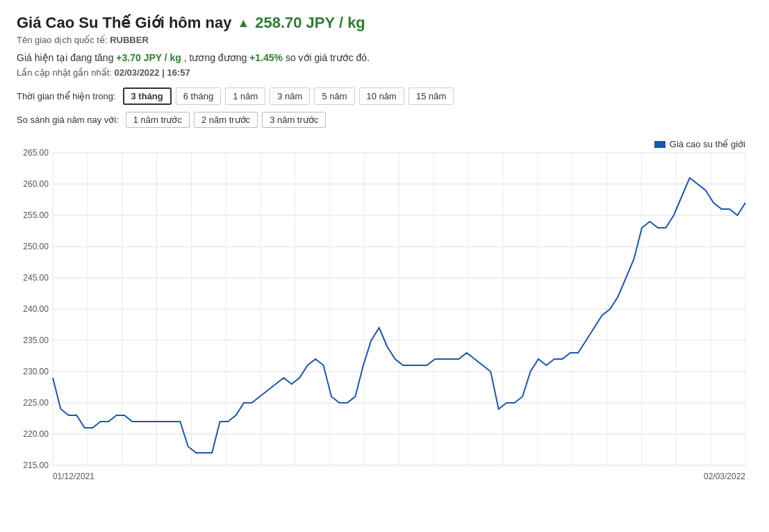 The height and width of the screenshot is (532, 769). Describe the element at coordinates (36, 184) in the screenshot. I see `svg-text: 260.00` at that location.